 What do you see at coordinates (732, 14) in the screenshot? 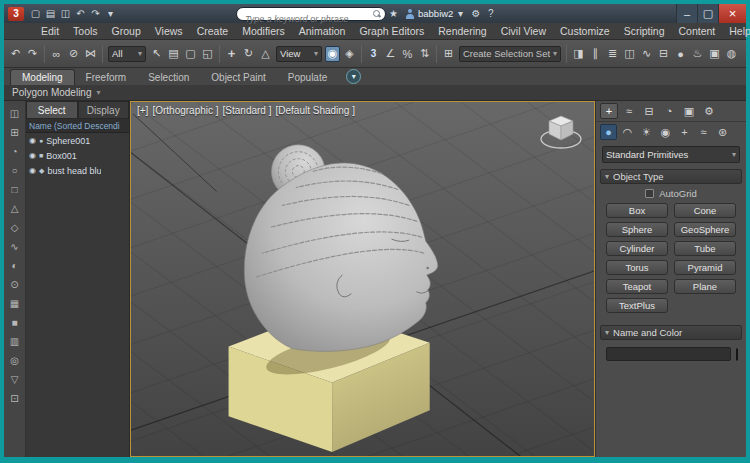
I see `close-button: ×` at bounding box center [732, 14].